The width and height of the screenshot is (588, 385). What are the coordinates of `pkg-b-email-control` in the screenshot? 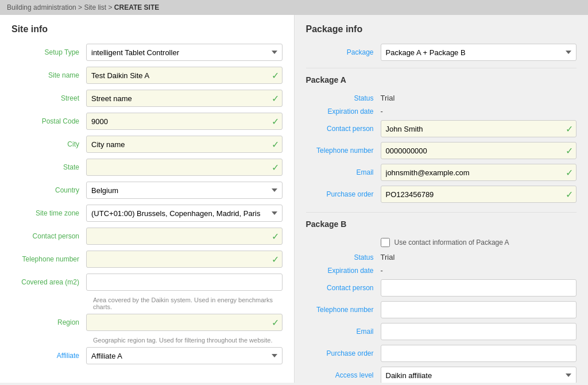 It's located at (479, 332).